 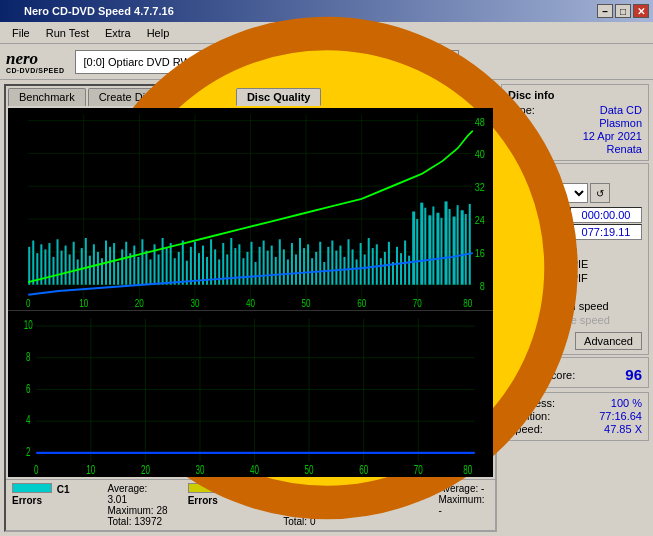 What do you see at coordinates (480, 122) in the screenshot?
I see `svg-text: 48` at bounding box center [480, 122].